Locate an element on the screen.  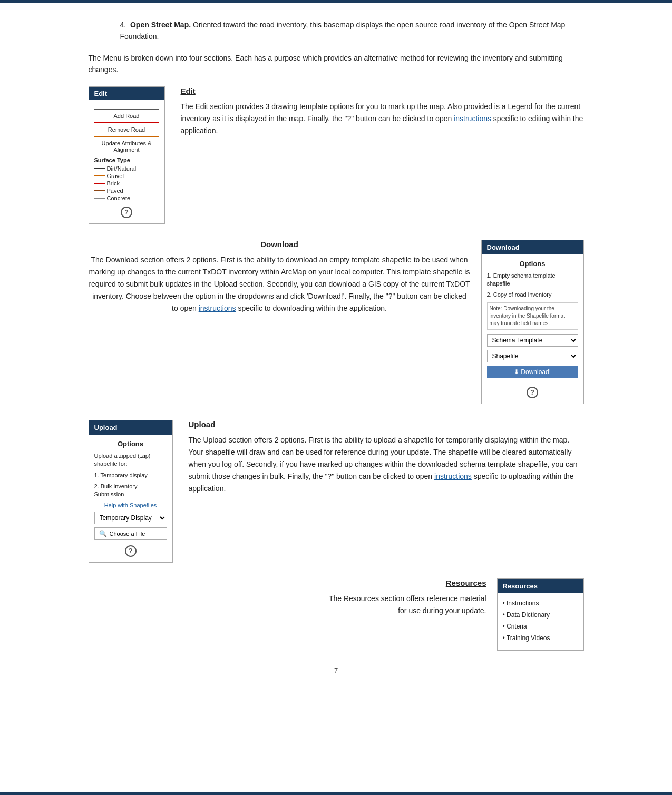
page-number: 7 is located at coordinates (336, 670).